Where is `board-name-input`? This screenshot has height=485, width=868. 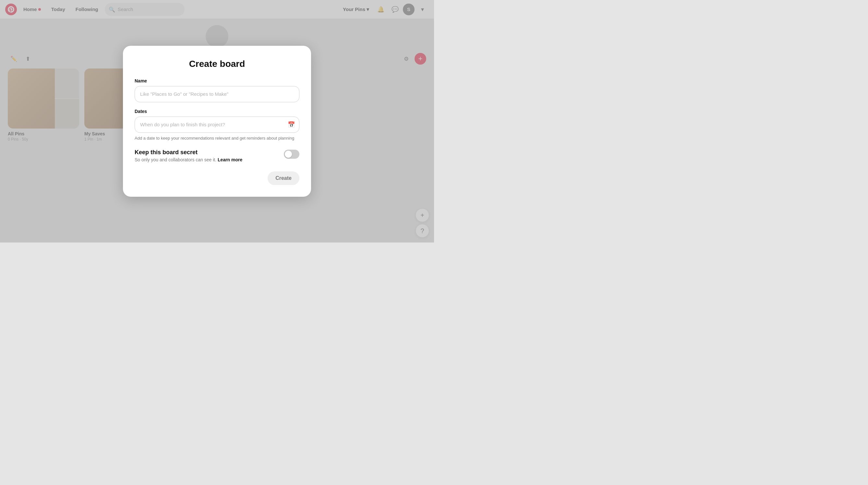 board-name-input is located at coordinates (217, 94).